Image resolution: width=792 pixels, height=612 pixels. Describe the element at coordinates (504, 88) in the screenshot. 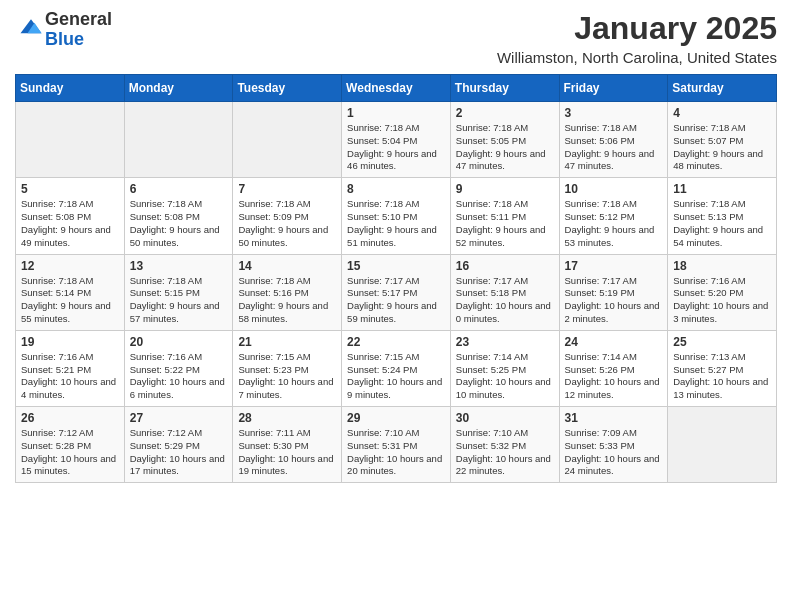

I see `weekday-header-thursday: Thursday` at that location.